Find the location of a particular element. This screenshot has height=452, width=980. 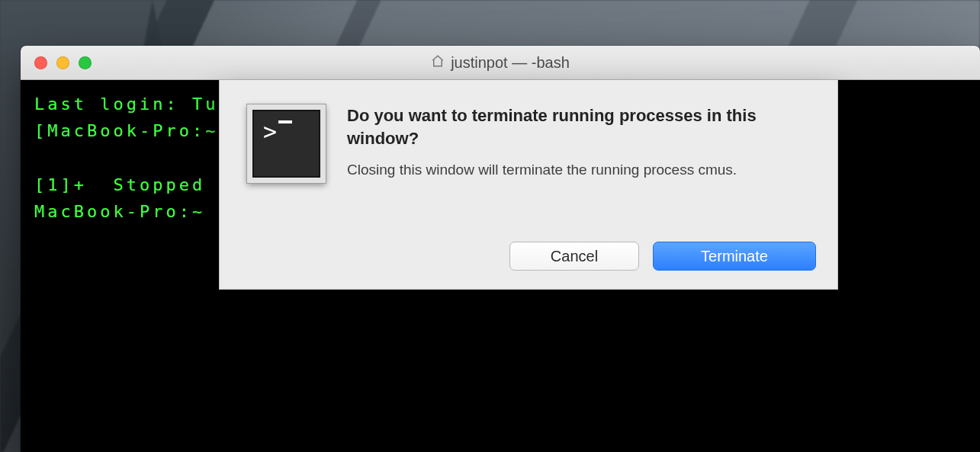

window-title-text: justinpot — -bash is located at coordinates (510, 63).